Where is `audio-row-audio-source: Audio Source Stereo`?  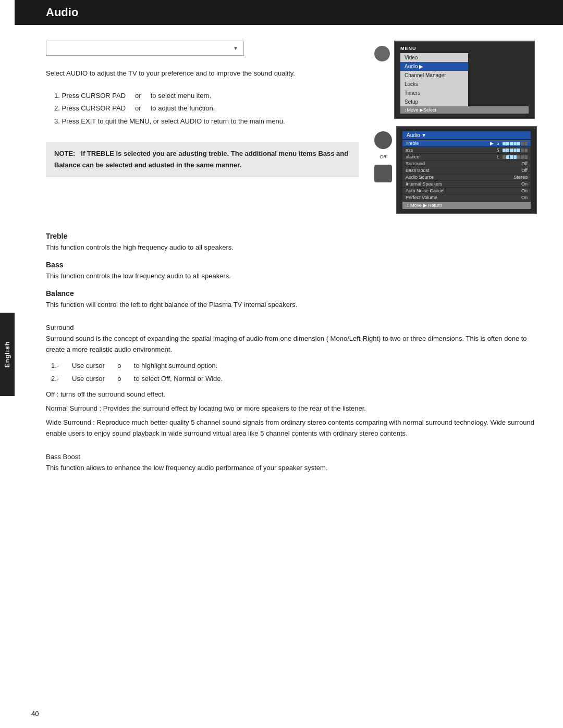
audio-row-audio-source: Audio Source Stereo is located at coordinates (467, 177).